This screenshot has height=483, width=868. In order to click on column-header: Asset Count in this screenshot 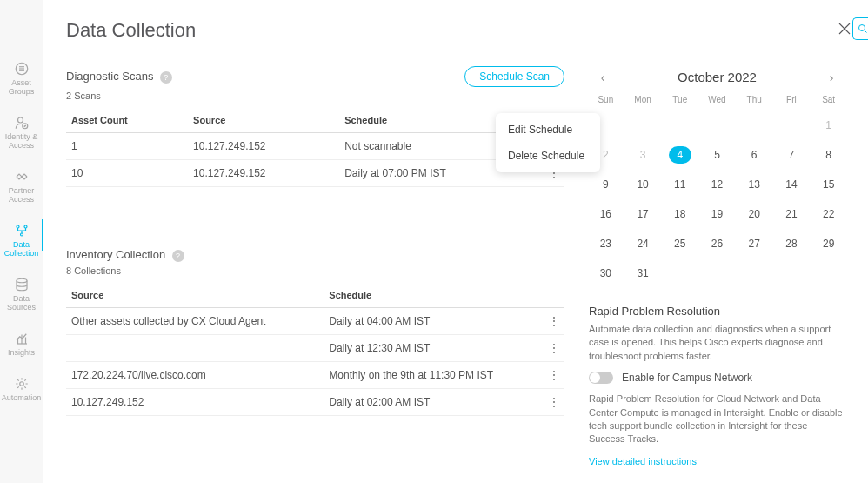, I will do `click(127, 120)`.